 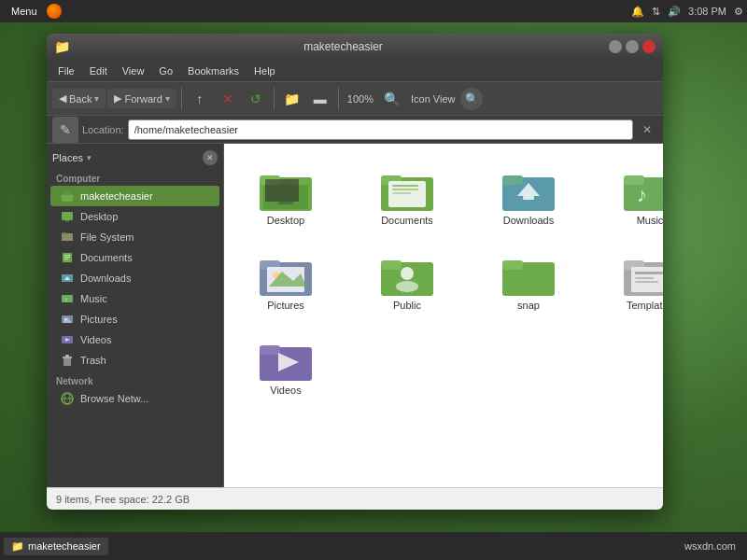 What do you see at coordinates (472, 99) in the screenshot?
I see `search-button: 🔍` at bounding box center [472, 99].